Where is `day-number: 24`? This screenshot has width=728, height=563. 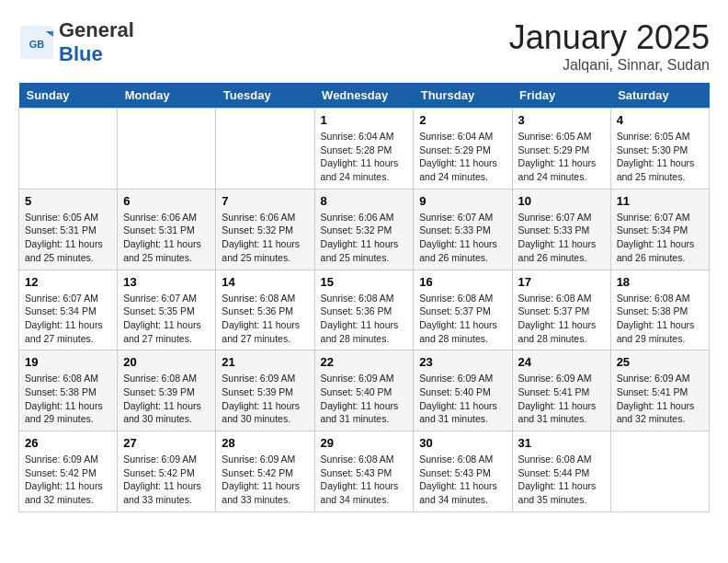 day-number: 24 is located at coordinates (562, 362).